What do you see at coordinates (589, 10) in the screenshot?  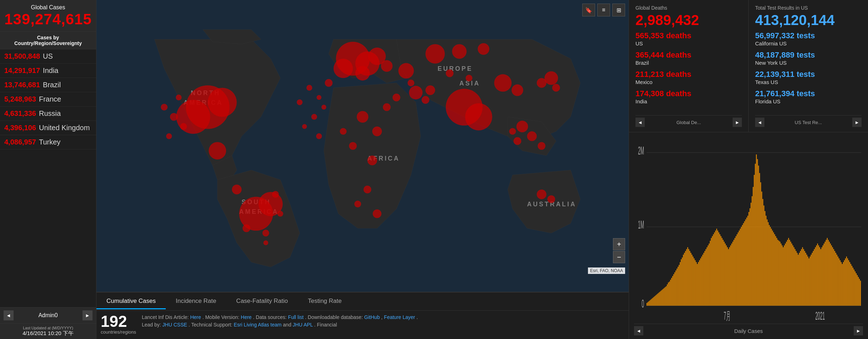 I see `bookmark-button: 🔖` at bounding box center [589, 10].